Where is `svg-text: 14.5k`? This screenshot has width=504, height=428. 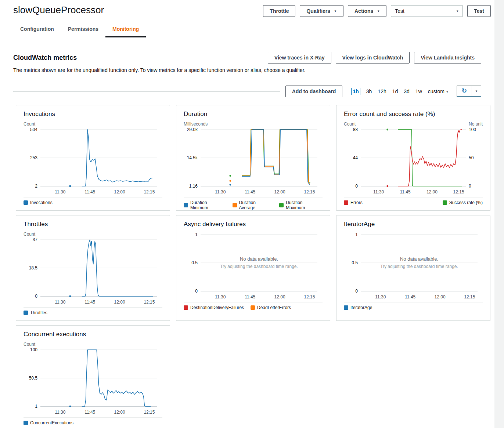 svg-text: 14.5k is located at coordinates (192, 158).